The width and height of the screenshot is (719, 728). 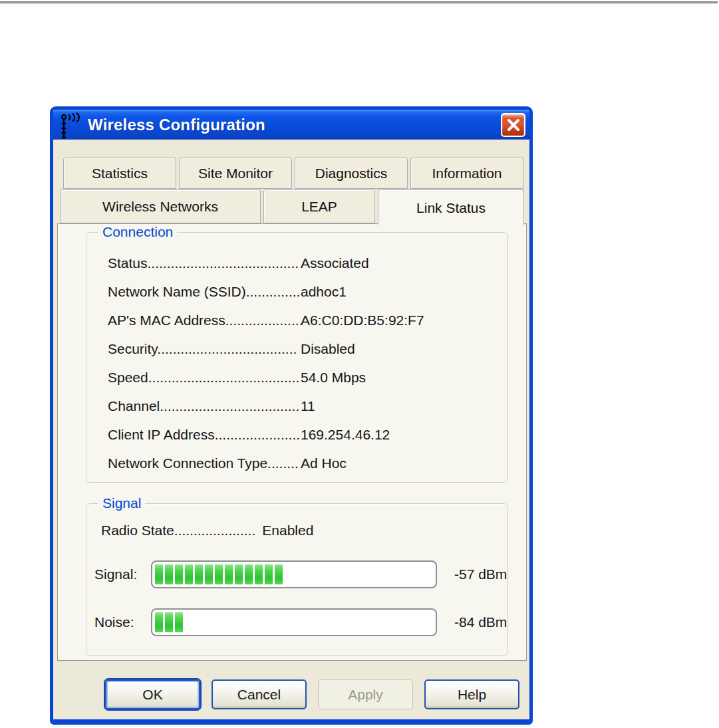 I want to click on tab-label: Link Status, so click(x=451, y=208).